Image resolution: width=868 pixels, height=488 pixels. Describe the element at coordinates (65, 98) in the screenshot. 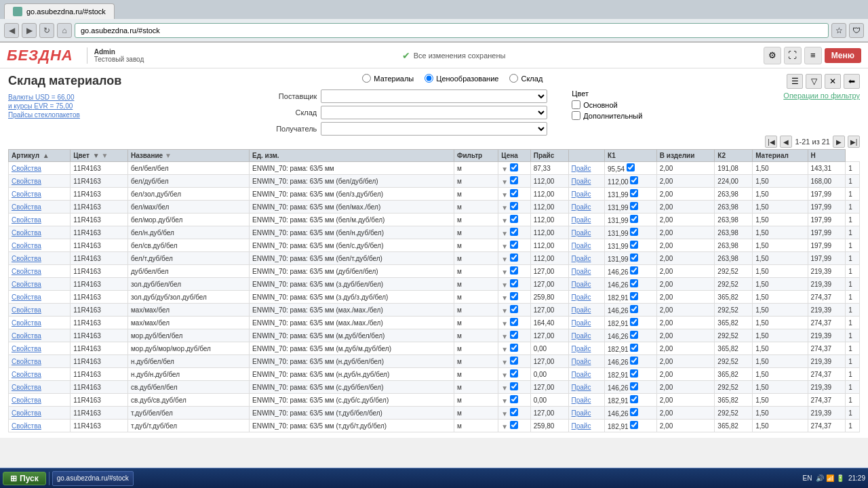

I see `currency-link: Валюты USD = 66,00` at that location.